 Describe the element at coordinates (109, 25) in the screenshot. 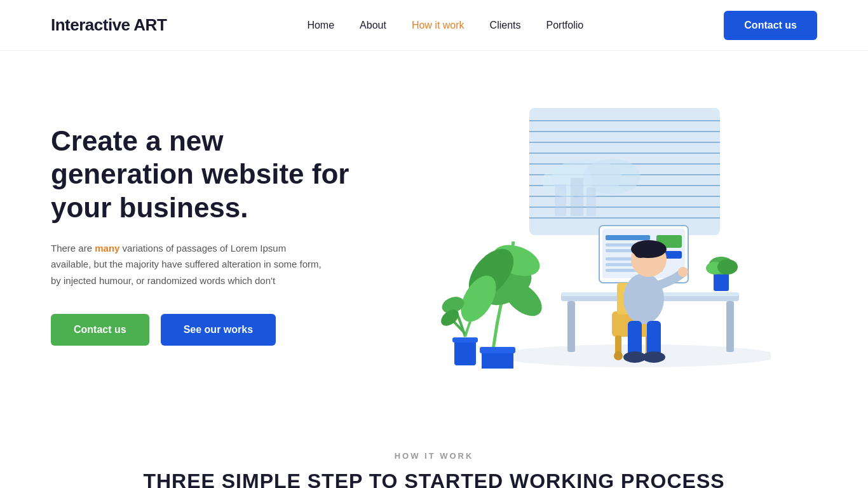

I see `logo: Interactive ART` at that location.